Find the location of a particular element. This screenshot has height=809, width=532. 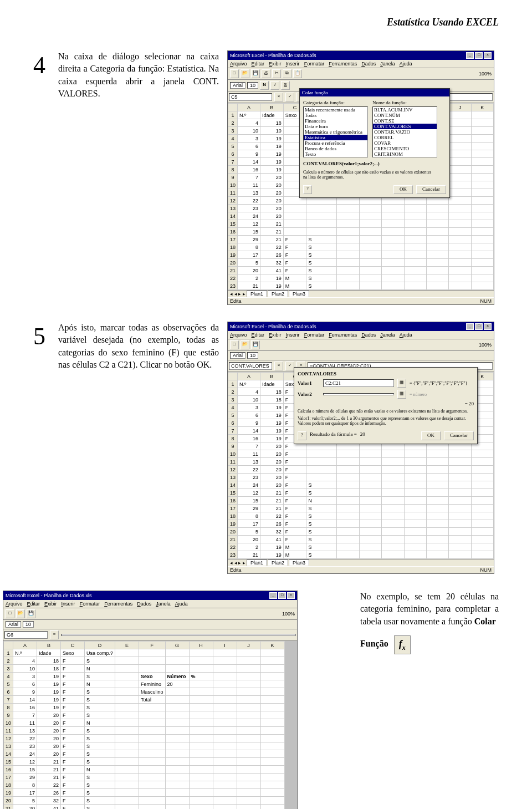

row-header: 12 is located at coordinates (233, 470).